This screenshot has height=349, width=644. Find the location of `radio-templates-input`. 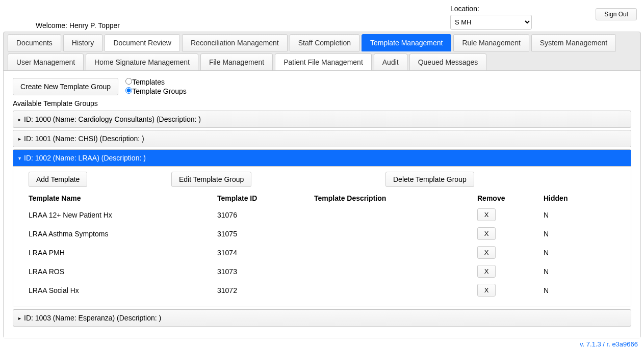

radio-templates-input is located at coordinates (128, 82).